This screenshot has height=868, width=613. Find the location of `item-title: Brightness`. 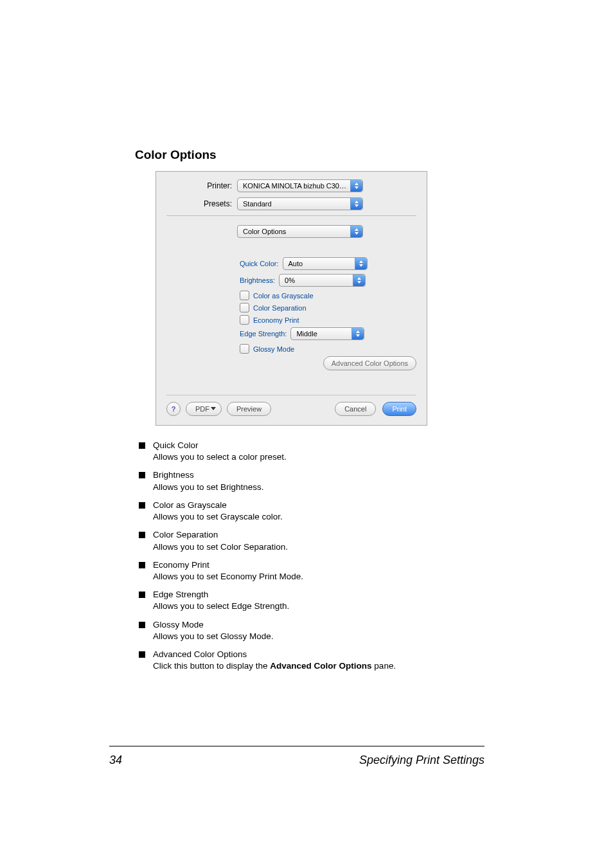

item-title: Brightness is located at coordinates (208, 475).